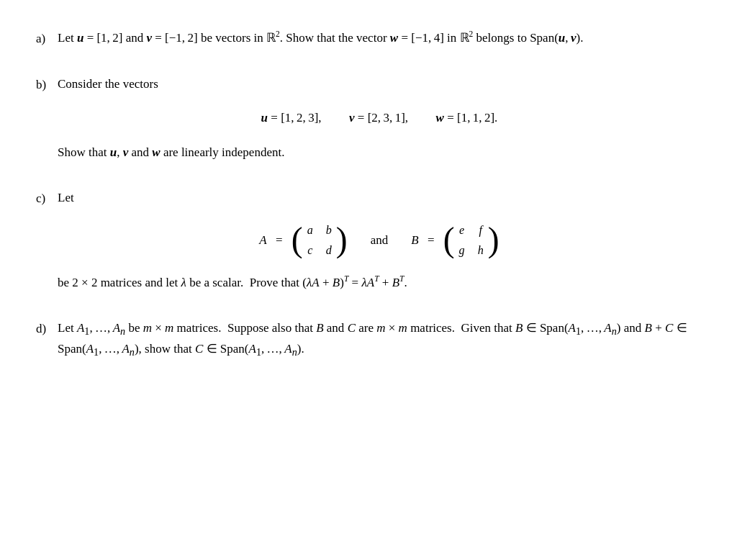 The image size is (737, 560). Describe the element at coordinates (415, 240) in the screenshot. I see `matrix-B-lhs: B` at that location.